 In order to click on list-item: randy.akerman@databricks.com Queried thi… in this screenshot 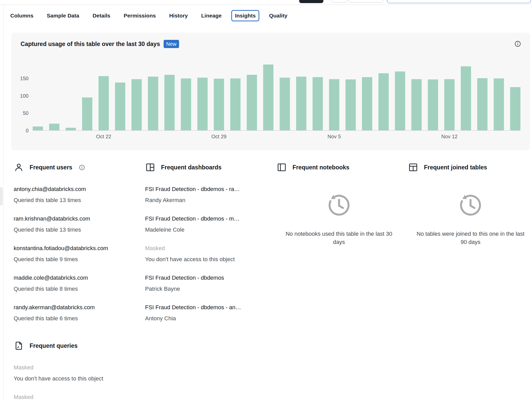, I will do `click(76, 313)`.